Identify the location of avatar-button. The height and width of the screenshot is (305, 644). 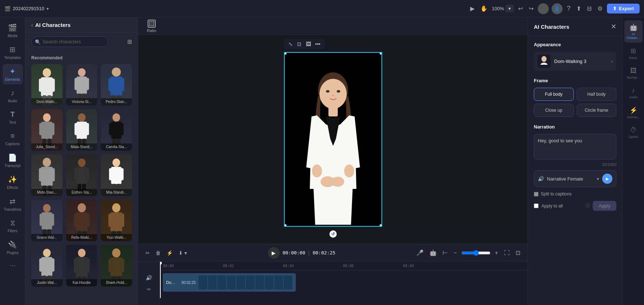
(543, 9).